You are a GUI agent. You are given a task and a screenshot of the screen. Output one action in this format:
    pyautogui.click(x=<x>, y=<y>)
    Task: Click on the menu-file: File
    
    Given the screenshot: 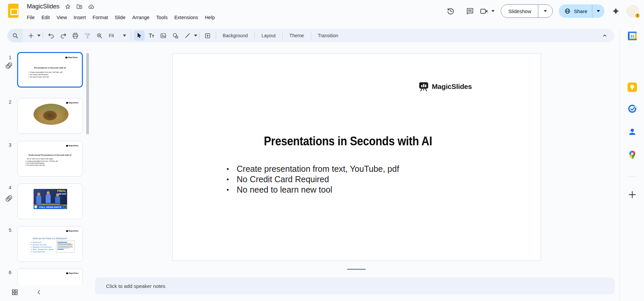 What is the action you would take?
    pyautogui.click(x=31, y=17)
    